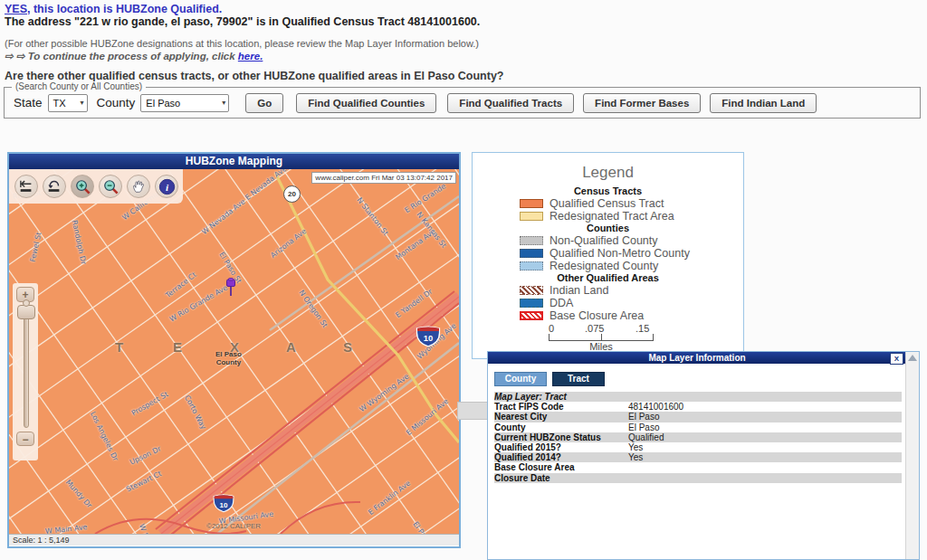  Describe the element at coordinates (632, 266) in the screenshot. I see `legend-item: Redesignated County` at that location.